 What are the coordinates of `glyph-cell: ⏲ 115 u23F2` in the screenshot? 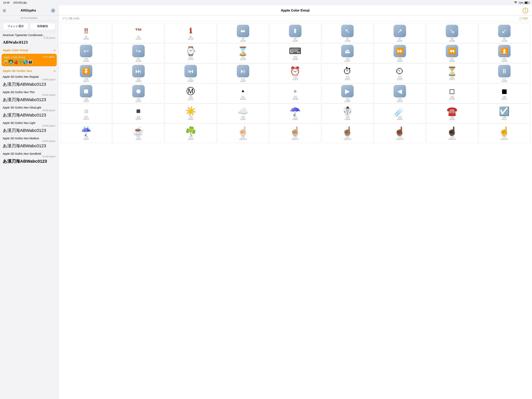 It's located at (400, 73).